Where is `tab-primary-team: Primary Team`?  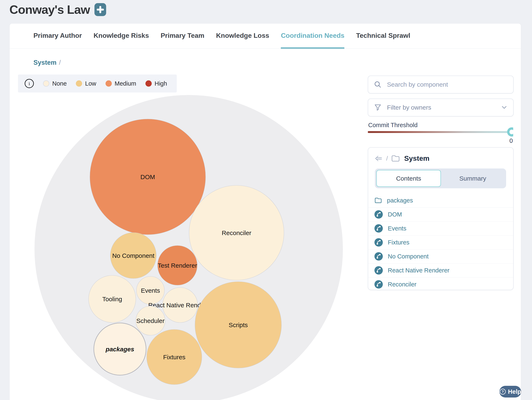
tab-primary-team: Primary Team is located at coordinates (183, 40).